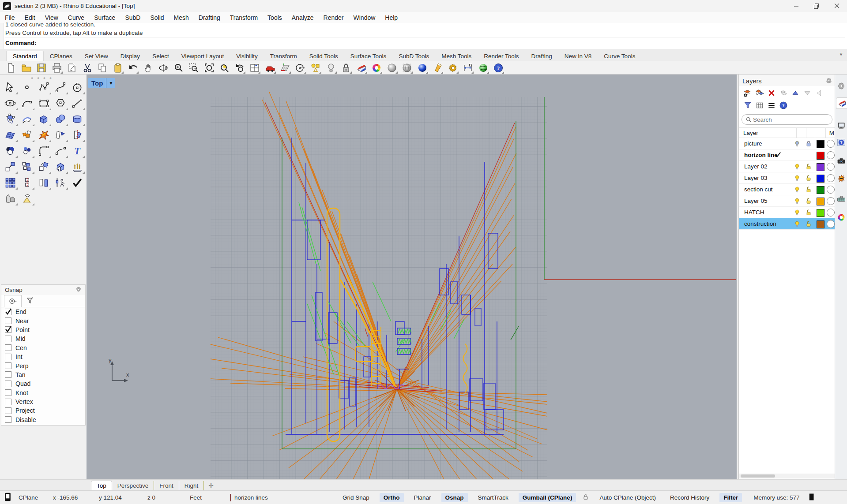 The height and width of the screenshot is (504, 847). What do you see at coordinates (232, 497) in the screenshot?
I see `current-layer-swatch` at bounding box center [232, 497].